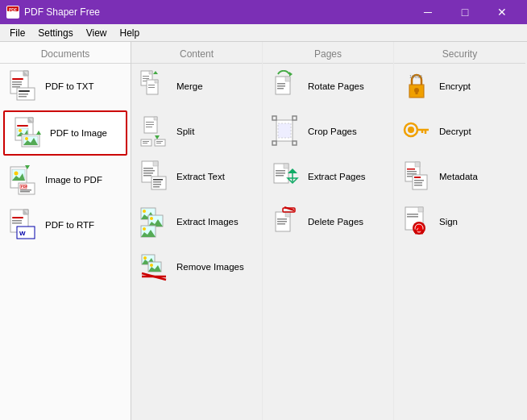 The image size is (527, 420). Describe the element at coordinates (210, 268) in the screenshot. I see `remove-images-label: Remove Images` at that location.